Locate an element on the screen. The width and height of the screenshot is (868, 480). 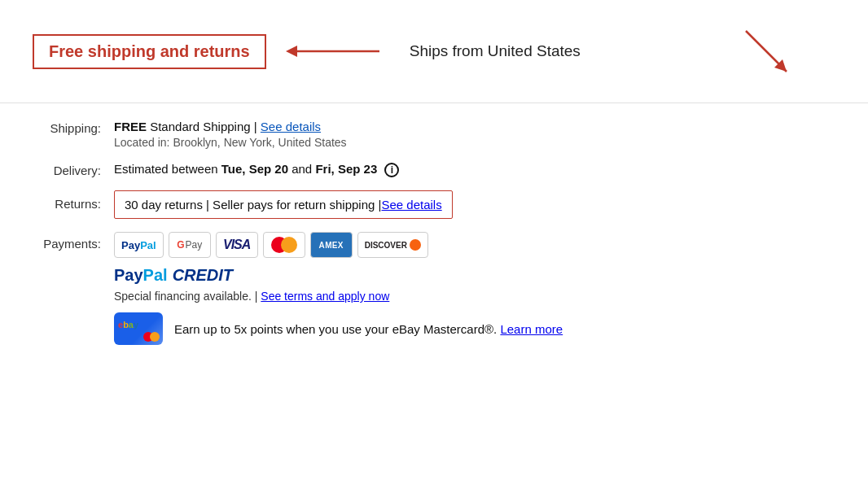
amex-label: AMEX is located at coordinates (331, 246).